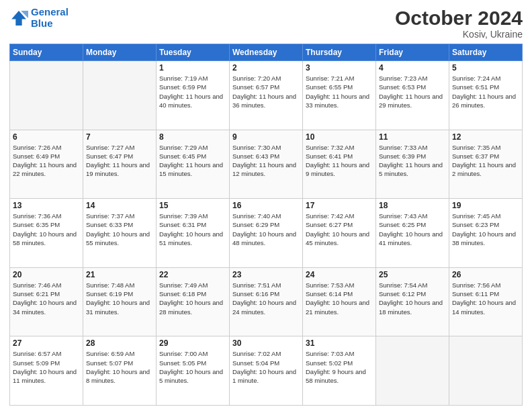  Describe the element at coordinates (46, 275) in the screenshot. I see `day-number: 20` at that location.